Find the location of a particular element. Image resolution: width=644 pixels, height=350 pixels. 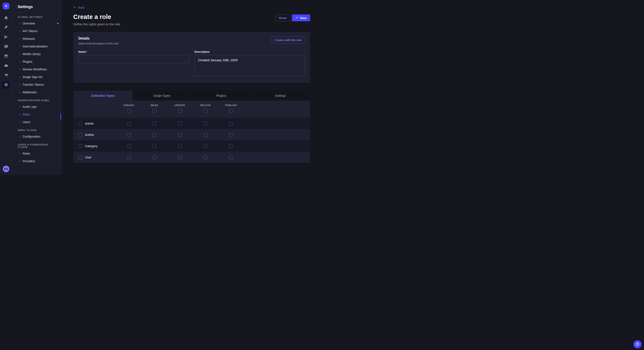

details-card: Details Name and description of the role… is located at coordinates (192, 57).